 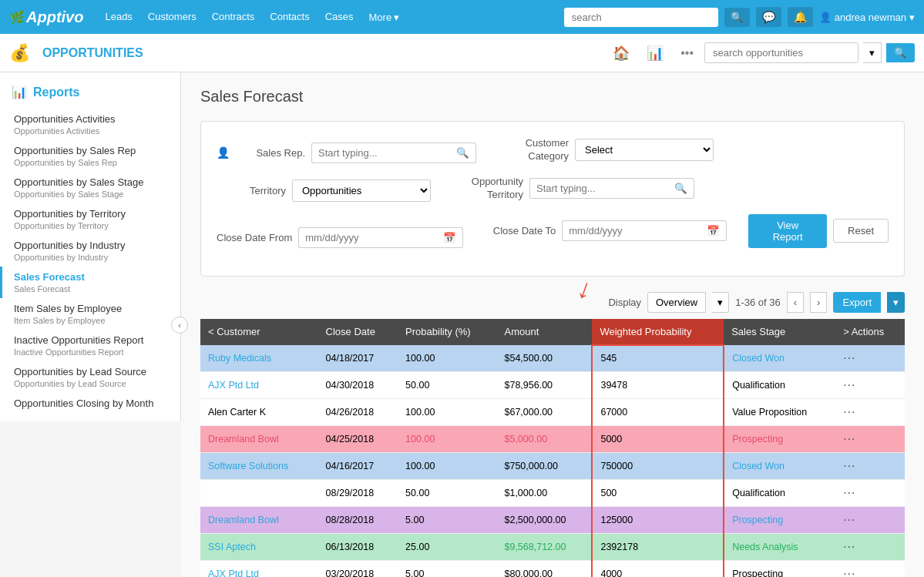 What do you see at coordinates (90, 188) in the screenshot?
I see `sidebar-item-by-sales-stage: Opportunities by Sales Stage Opportuniti…` at bounding box center [90, 188].